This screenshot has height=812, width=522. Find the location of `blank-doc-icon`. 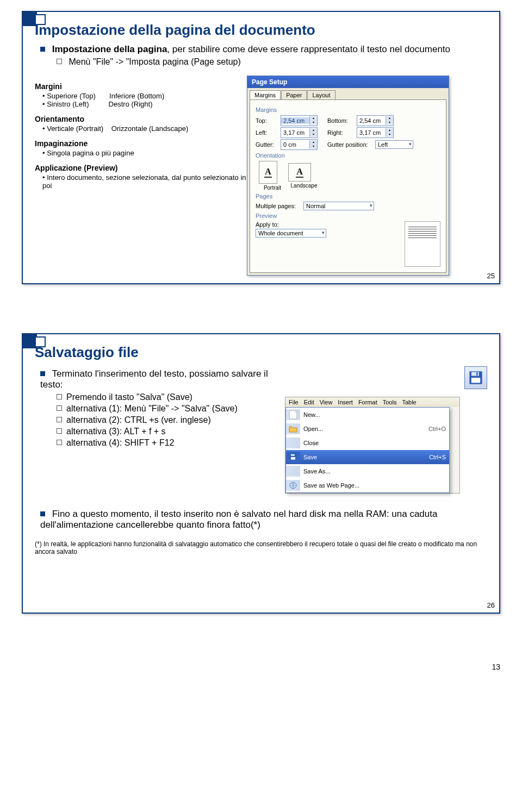

blank-doc-icon is located at coordinates (293, 415).